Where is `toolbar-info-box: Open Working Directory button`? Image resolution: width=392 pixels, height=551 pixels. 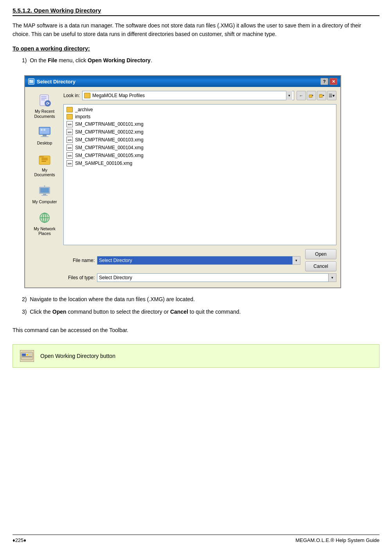 toolbar-info-box: Open Working Directory button is located at coordinates (196, 356).